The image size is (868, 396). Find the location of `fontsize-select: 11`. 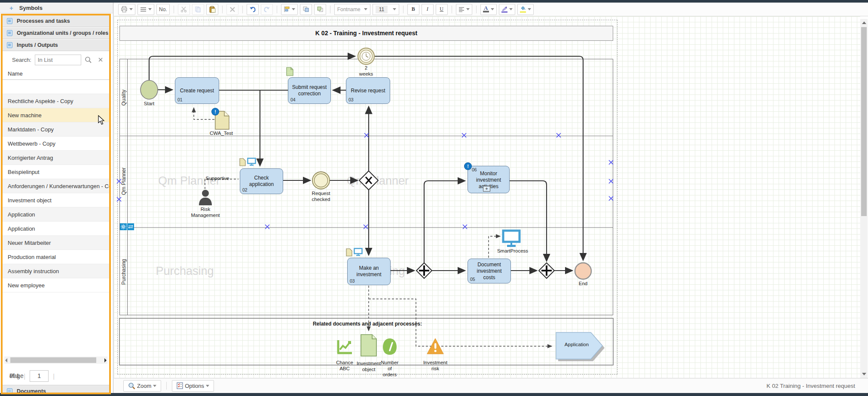

fontsize-select: 11 is located at coordinates (386, 9).